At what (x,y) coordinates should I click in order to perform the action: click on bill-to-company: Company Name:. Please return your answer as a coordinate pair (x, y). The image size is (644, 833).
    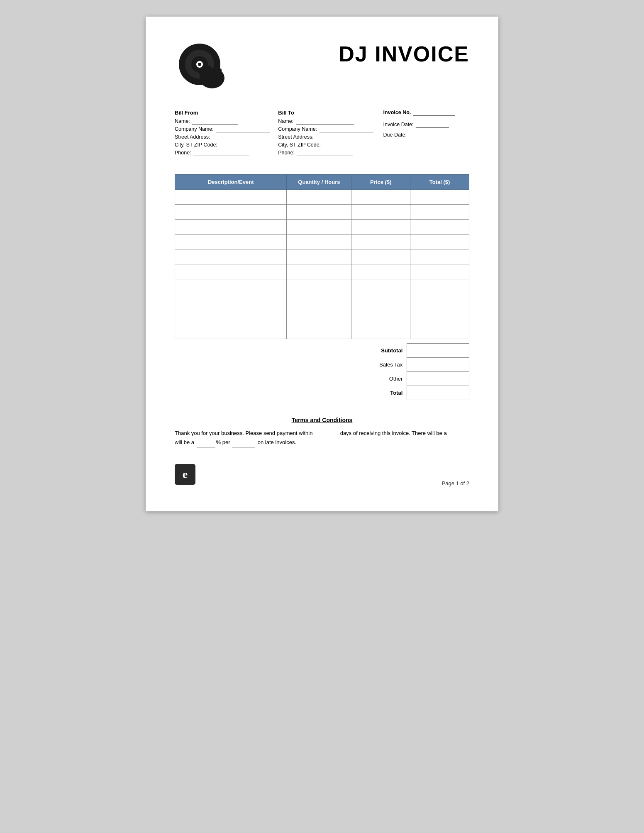
    Looking at the image, I should click on (326, 129).